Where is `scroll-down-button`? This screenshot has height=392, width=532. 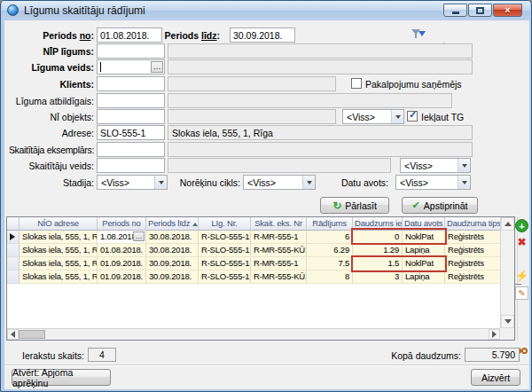
scroll-down-button is located at coordinates (507, 321).